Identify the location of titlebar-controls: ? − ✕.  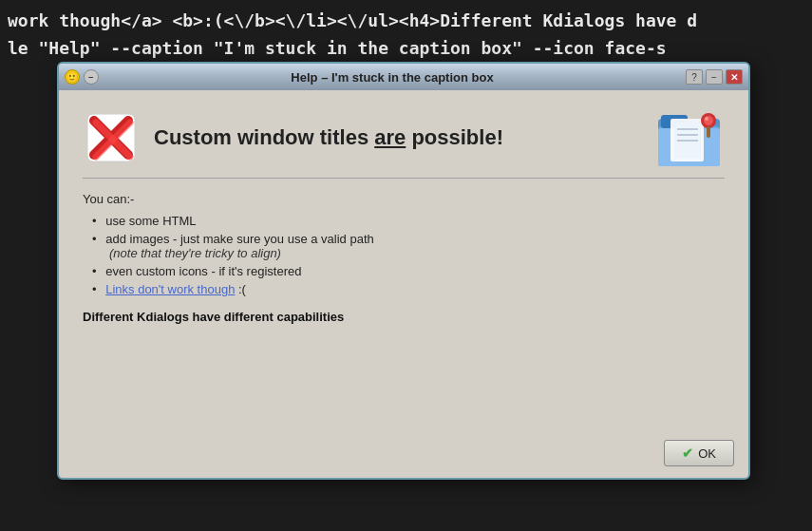
(714, 77).